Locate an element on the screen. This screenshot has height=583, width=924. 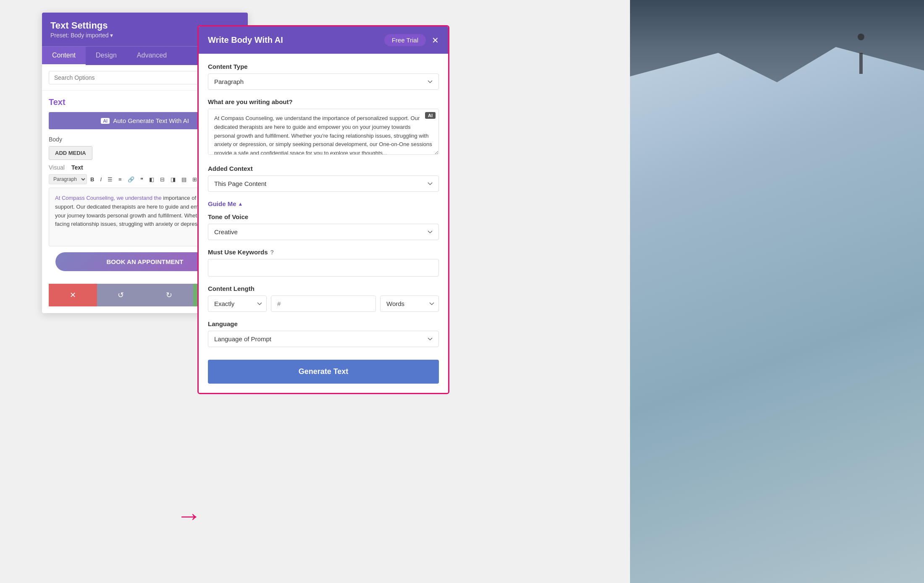
language-field: Language Language of Prompt is located at coordinates (323, 334).